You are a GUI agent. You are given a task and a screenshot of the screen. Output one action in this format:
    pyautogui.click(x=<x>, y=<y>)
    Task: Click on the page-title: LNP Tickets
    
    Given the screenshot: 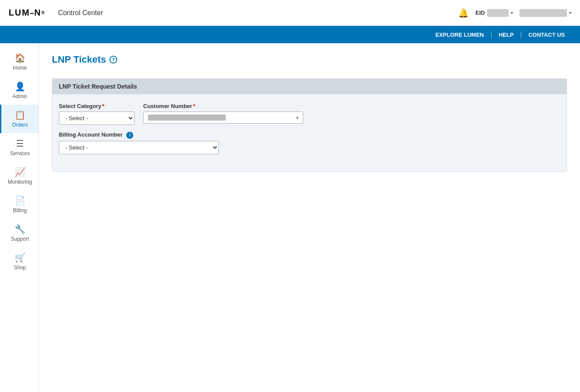 What is the action you would take?
    pyautogui.click(x=79, y=60)
    